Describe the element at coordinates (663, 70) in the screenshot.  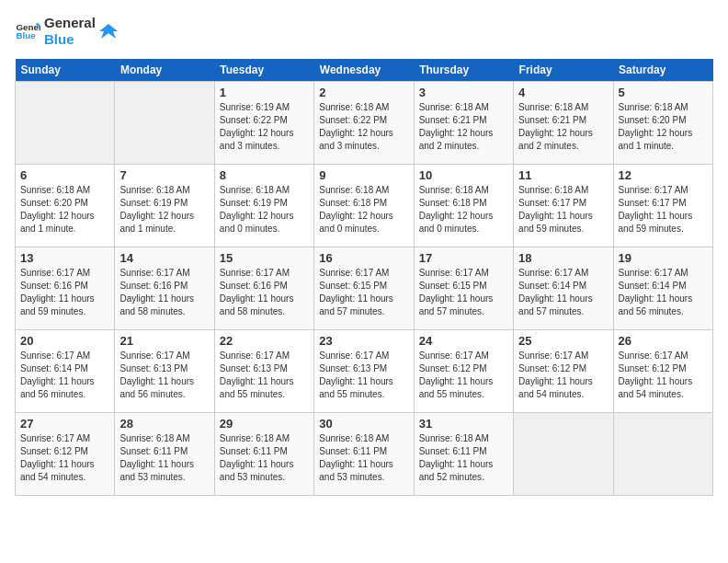
I see `weekday-header-saturday: Saturday` at that location.